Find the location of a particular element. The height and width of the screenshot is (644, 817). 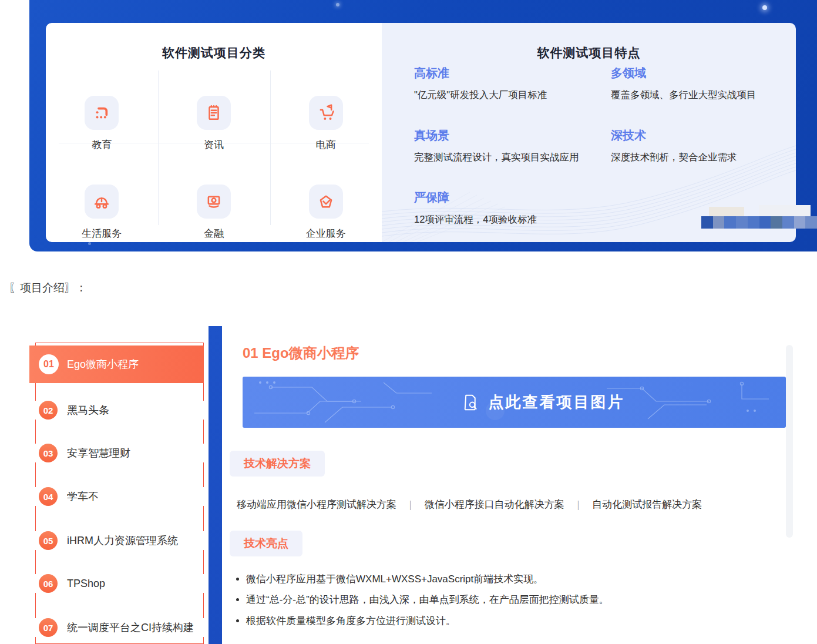

feature-item: 真场景 完整测试流程设计，真实项目实战应用 is located at coordinates (512, 146).